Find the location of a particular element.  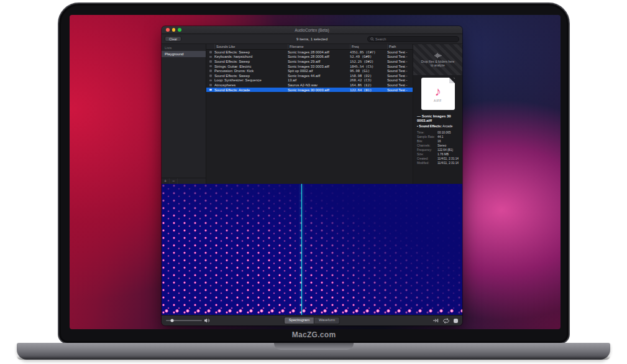

zoom-button is located at coordinates (180, 30).